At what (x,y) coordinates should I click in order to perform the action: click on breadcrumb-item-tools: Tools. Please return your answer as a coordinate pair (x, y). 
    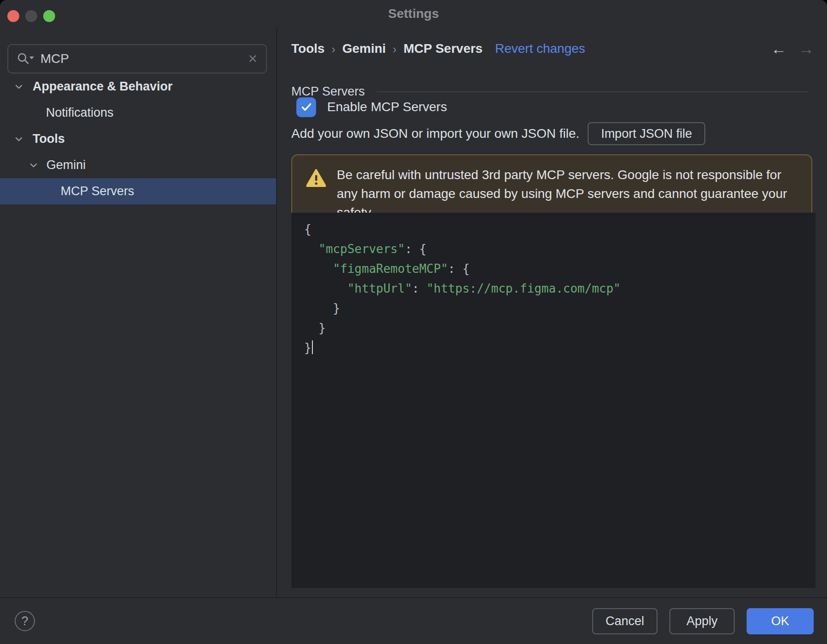
    Looking at the image, I should click on (308, 49).